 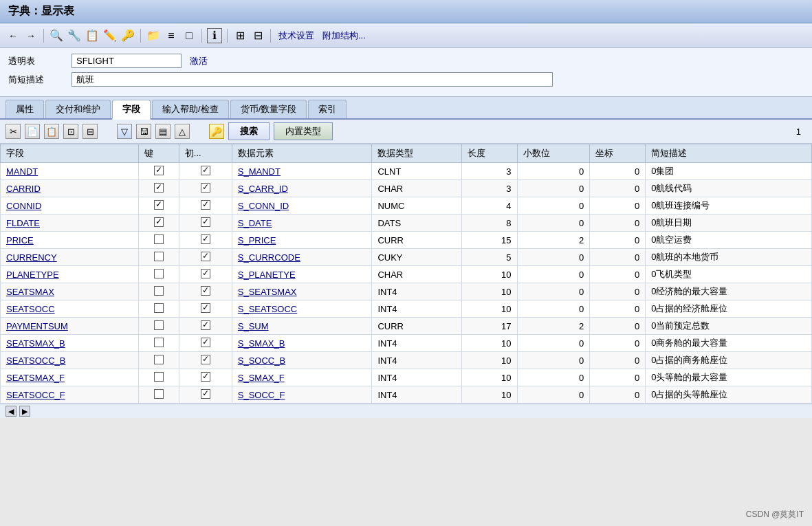 What do you see at coordinates (249, 131) in the screenshot?
I see `search-button: 搜索` at bounding box center [249, 131].